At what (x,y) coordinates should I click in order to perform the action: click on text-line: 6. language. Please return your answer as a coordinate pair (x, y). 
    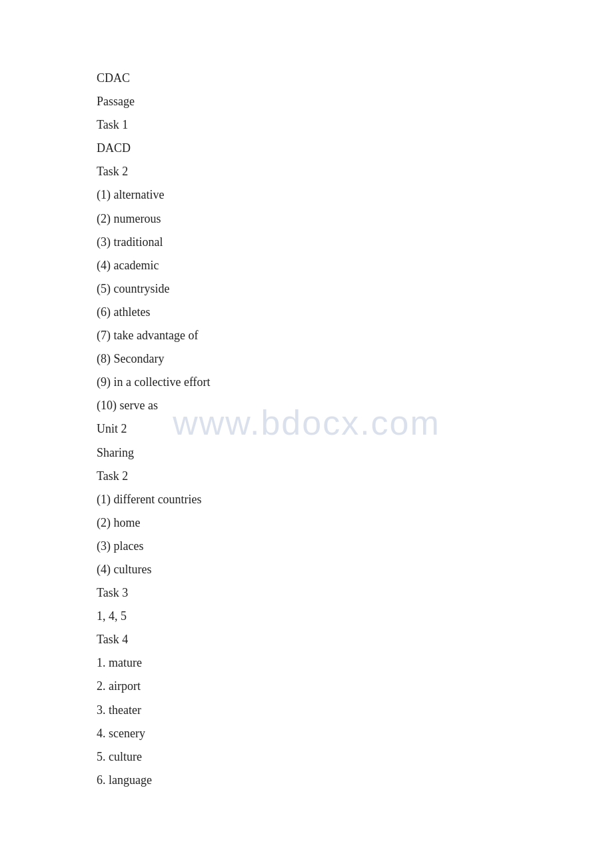
    Looking at the image, I should click on (306, 780).